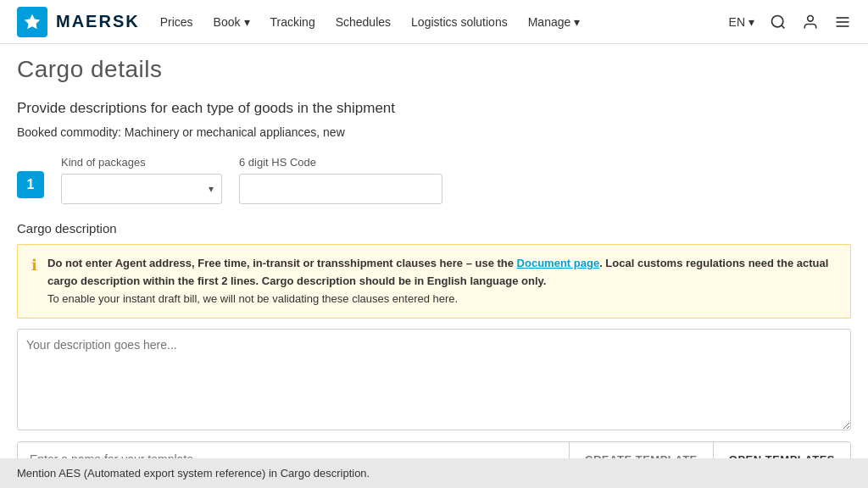 This screenshot has width=868, height=488. Describe the element at coordinates (293, 22) in the screenshot. I see `nav-tracking: Tracking` at that location.